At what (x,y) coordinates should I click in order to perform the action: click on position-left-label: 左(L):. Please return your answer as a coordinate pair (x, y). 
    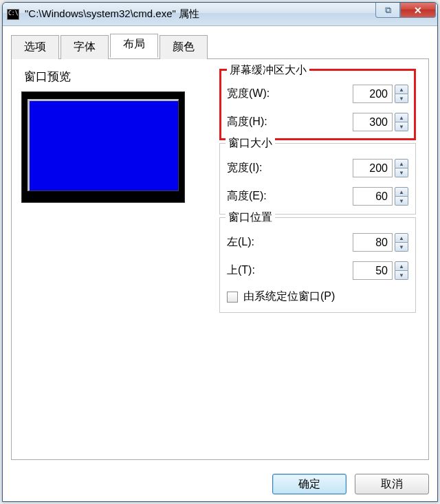
    Looking at the image, I should click on (290, 242).